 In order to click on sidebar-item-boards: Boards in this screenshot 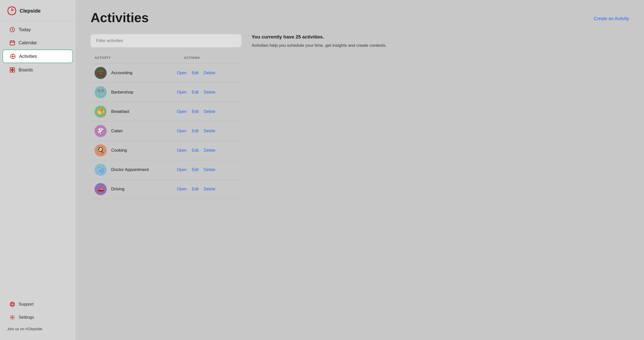, I will do `click(38, 70)`.